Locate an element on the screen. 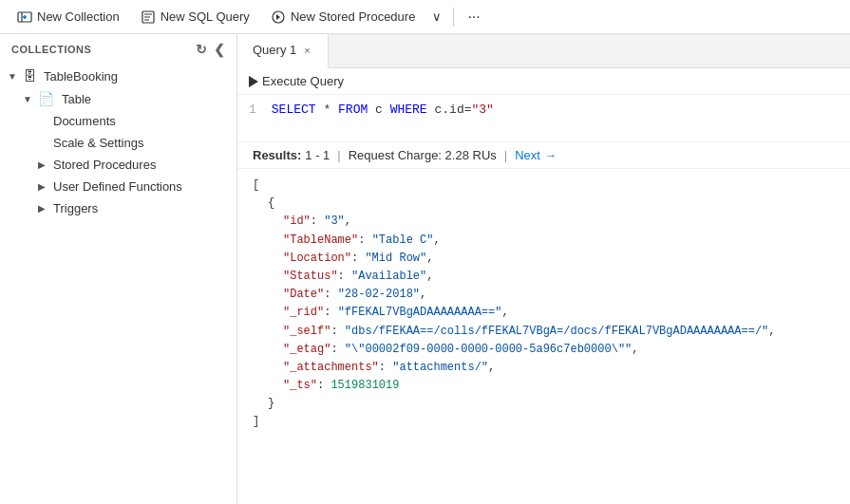  refresh-icon: ↻ is located at coordinates (201, 49).